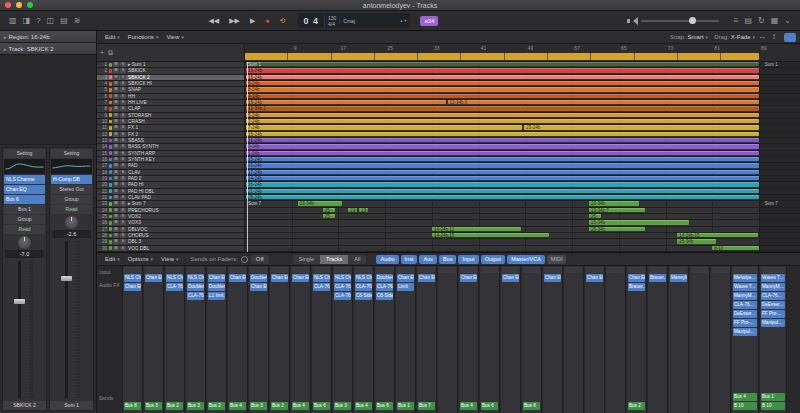  I want to click on view-segment-all: All, so click(357, 260).